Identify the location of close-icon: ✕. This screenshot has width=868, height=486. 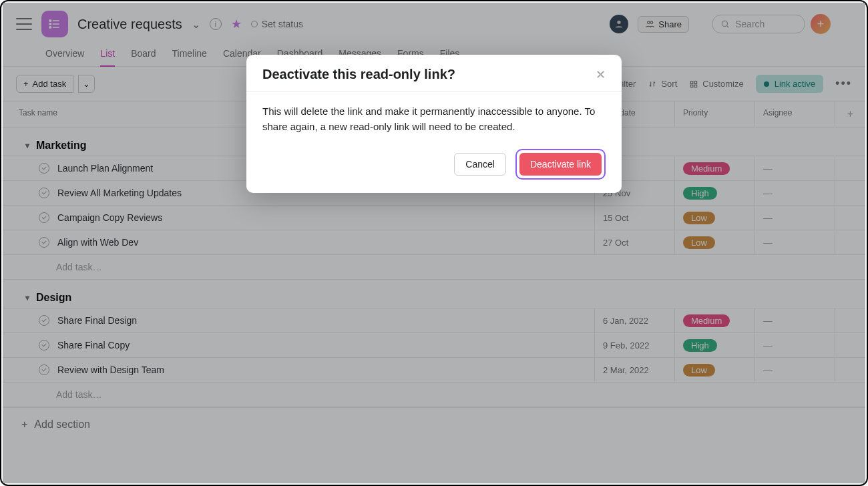
(601, 75).